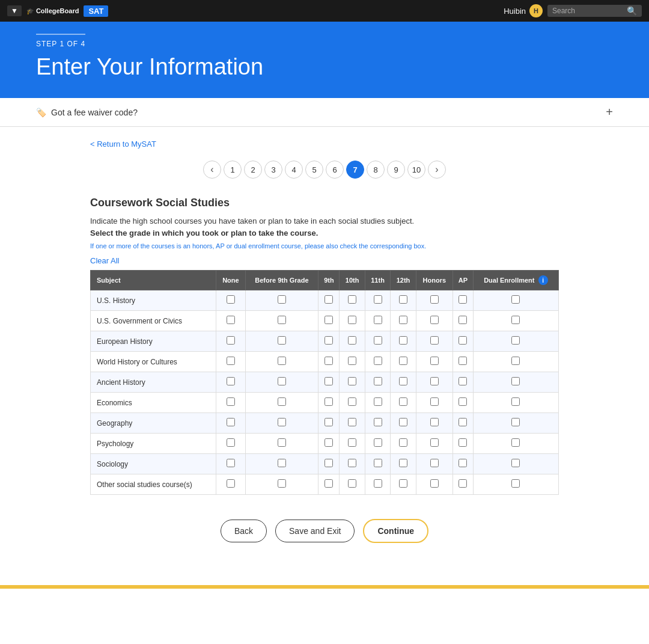 The width and height of the screenshot is (649, 644). Describe the element at coordinates (376, 170) in the screenshot. I see `page-8: 8` at that location.